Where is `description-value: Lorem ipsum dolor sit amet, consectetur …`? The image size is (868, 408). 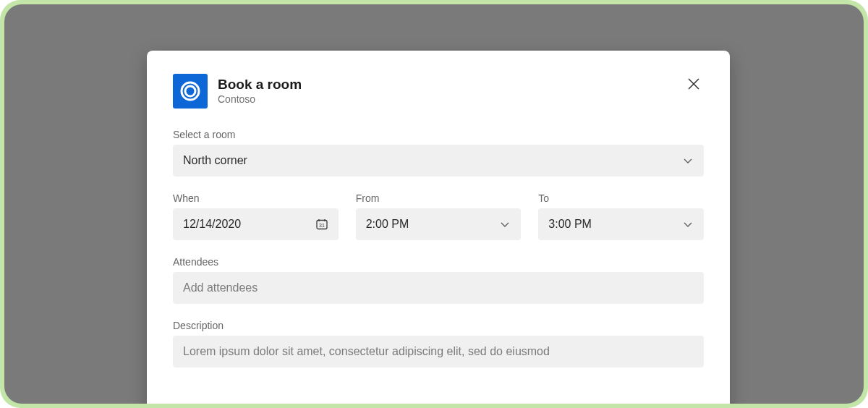 description-value: Lorem ipsum dolor sit amet, consectetur … is located at coordinates (366, 352).